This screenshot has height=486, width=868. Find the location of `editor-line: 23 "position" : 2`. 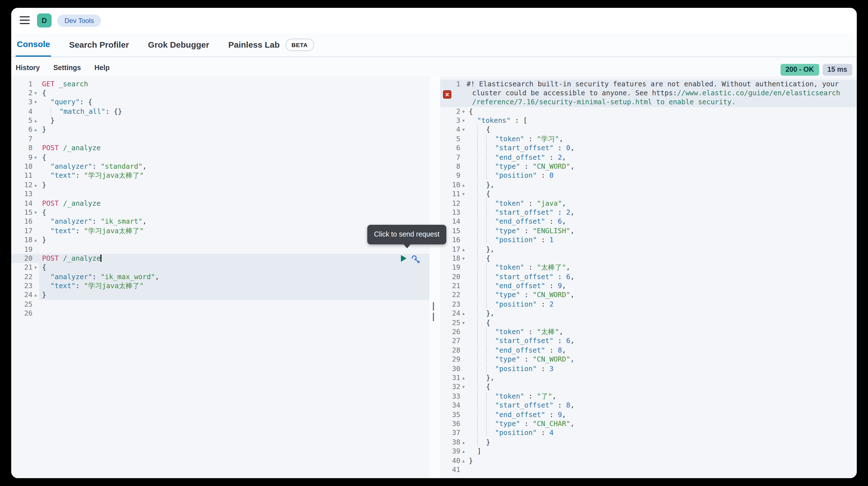

editor-line: 23 "position" : 2 is located at coordinates (648, 304).